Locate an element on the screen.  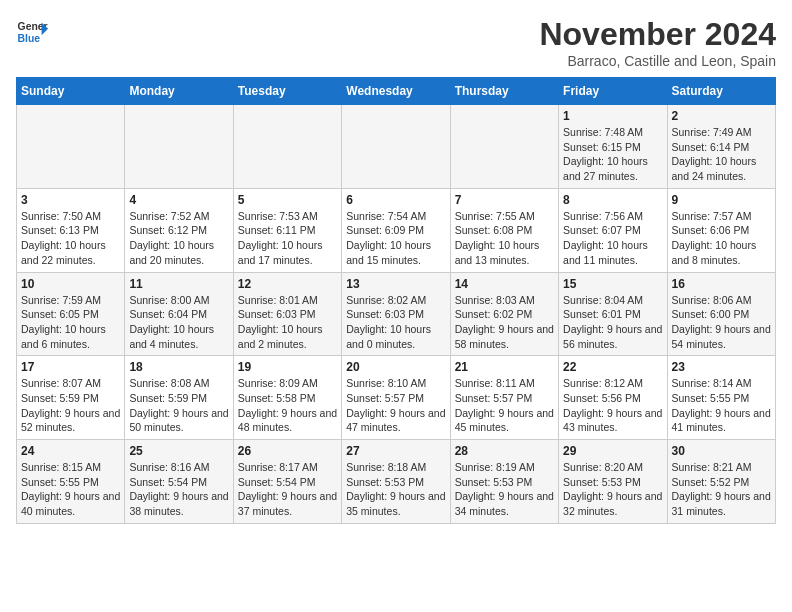
day-number: 21 is located at coordinates (504, 367).